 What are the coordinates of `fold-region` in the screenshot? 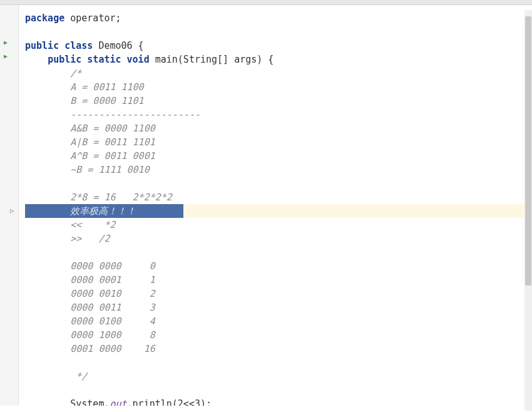 It's located at (22, 205).